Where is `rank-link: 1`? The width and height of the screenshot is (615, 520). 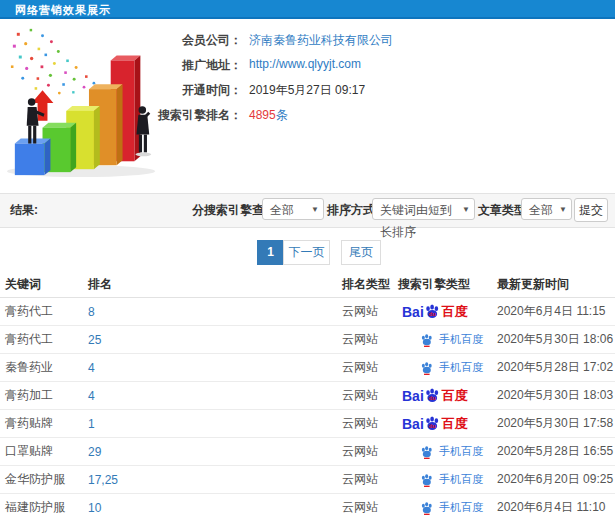
rank-link: 1 is located at coordinates (215, 424).